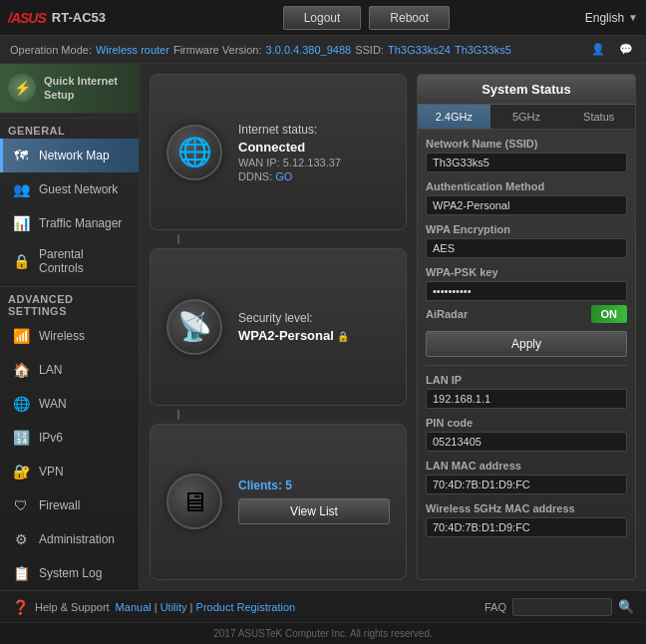 The width and height of the screenshot is (646, 644). What do you see at coordinates (323, 18) in the screenshot?
I see `top-bar: /ASUS RT-AC53 Logout Reboot English ▼` at bounding box center [323, 18].